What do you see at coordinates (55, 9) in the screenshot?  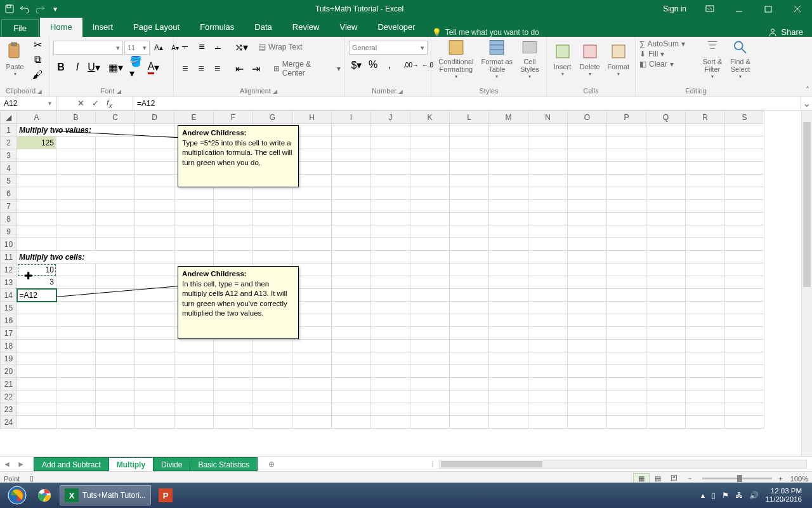 I see `qat-customize-icon: ▾` at bounding box center [55, 9].